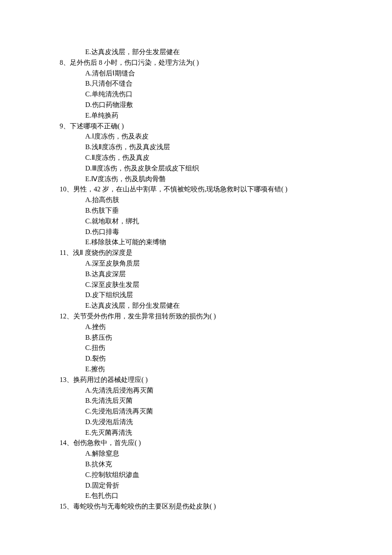 Image resolution: width=392 pixels, height=555 pixels. Describe the element at coordinates (226, 84) in the screenshot. I see `option-0-1: B.只清创不缝合` at that location.